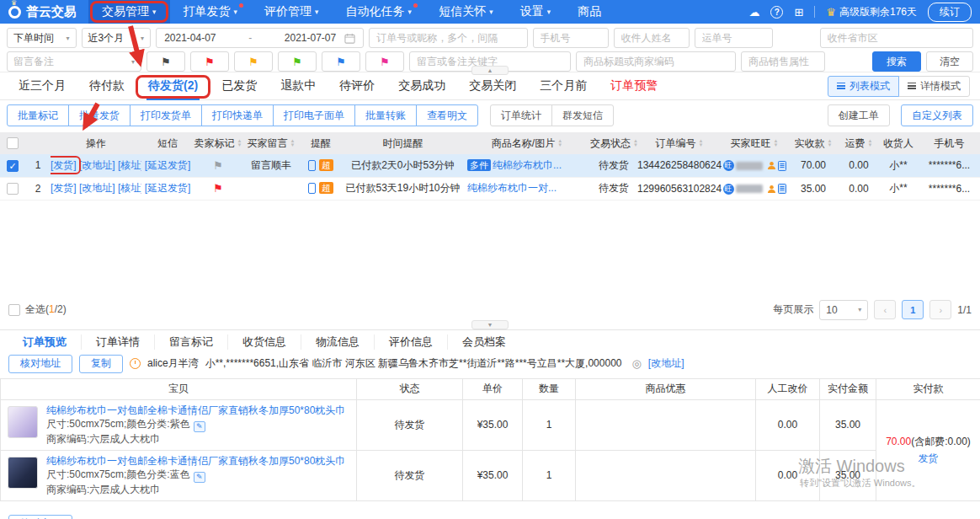 The height and width of the screenshot is (519, 980). Describe the element at coordinates (291, 12) in the screenshot. I see `nav-item-review-management: 评价管理▾` at that location.